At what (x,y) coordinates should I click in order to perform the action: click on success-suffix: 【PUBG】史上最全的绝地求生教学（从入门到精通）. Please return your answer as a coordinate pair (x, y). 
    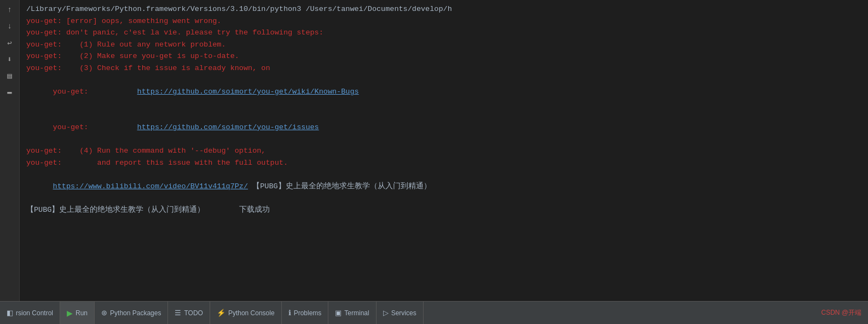
    Looking at the image, I should click on (339, 186).